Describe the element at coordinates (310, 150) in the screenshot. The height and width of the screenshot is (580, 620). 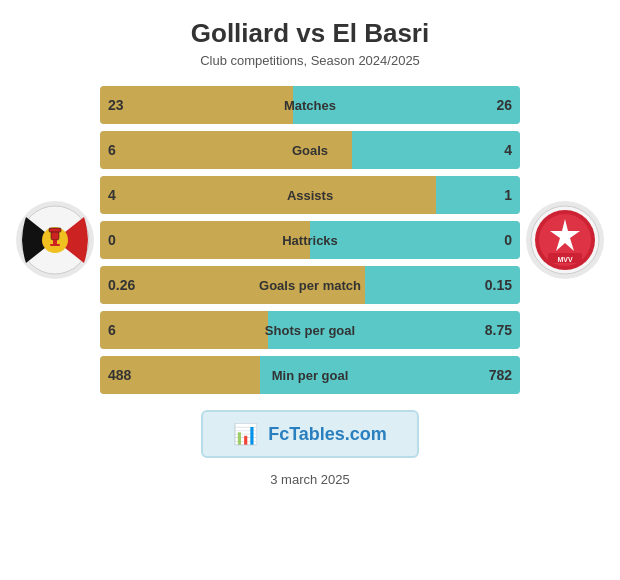
I see `stat-row: 6Goals4` at that location.